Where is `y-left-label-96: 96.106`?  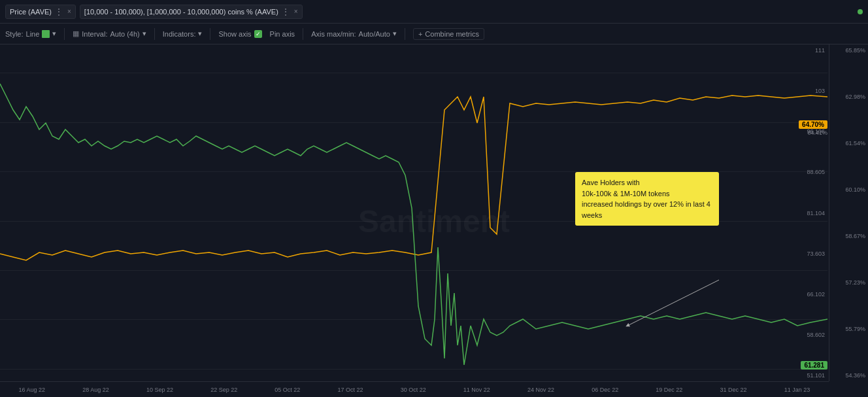
y-left-label-96: 96.106 is located at coordinates (812, 131).